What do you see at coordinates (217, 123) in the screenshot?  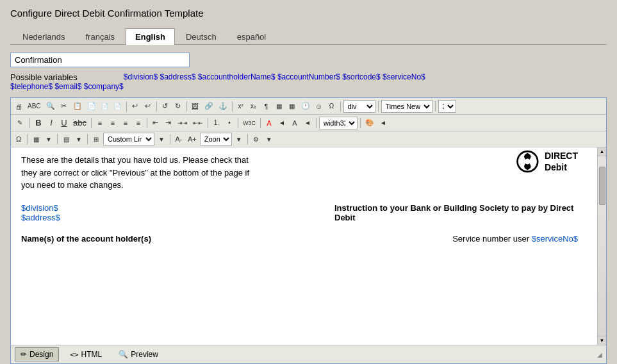 I see `tb-ol-btn: 1.` at bounding box center [217, 123].